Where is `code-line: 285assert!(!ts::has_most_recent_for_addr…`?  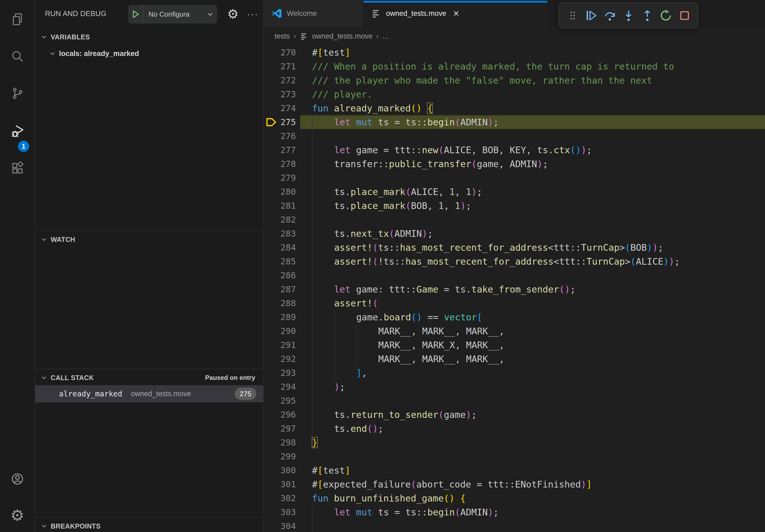
code-line: 285assert!(!ts::has_most_recent_for_addr… is located at coordinates (514, 261).